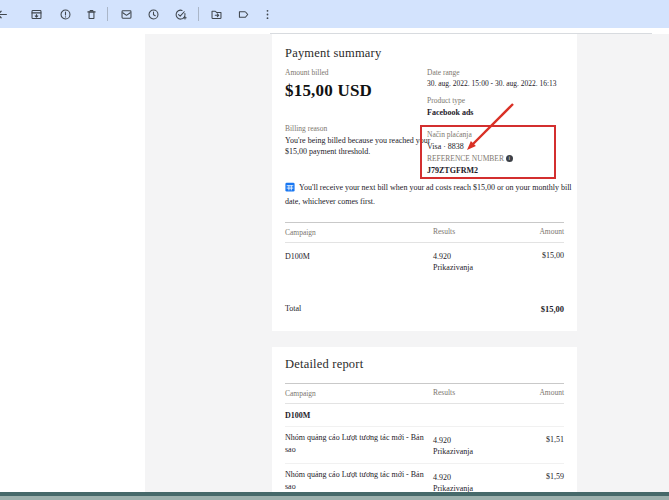  I want to click on amount-cell: $1,51, so click(536, 438).